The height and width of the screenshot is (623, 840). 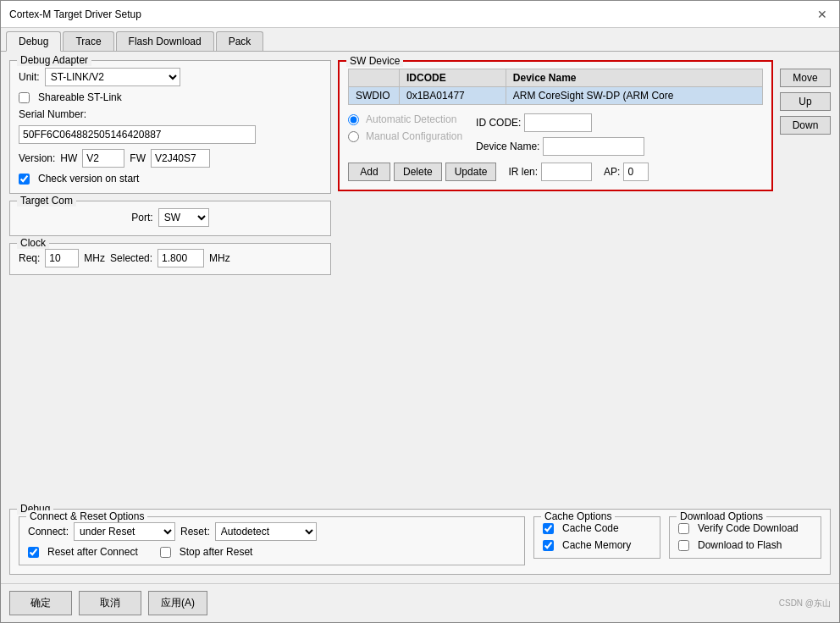 I want to click on req-label: Req:, so click(x=29, y=258).